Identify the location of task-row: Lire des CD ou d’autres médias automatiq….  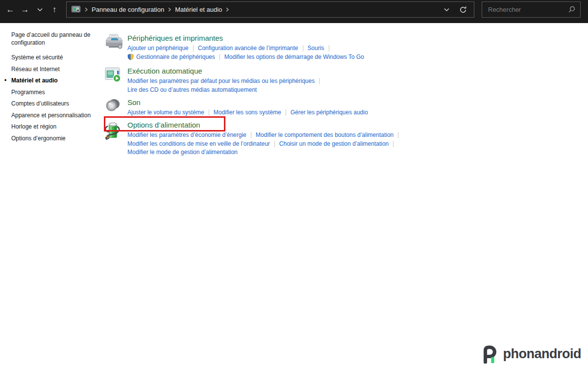
(225, 90).